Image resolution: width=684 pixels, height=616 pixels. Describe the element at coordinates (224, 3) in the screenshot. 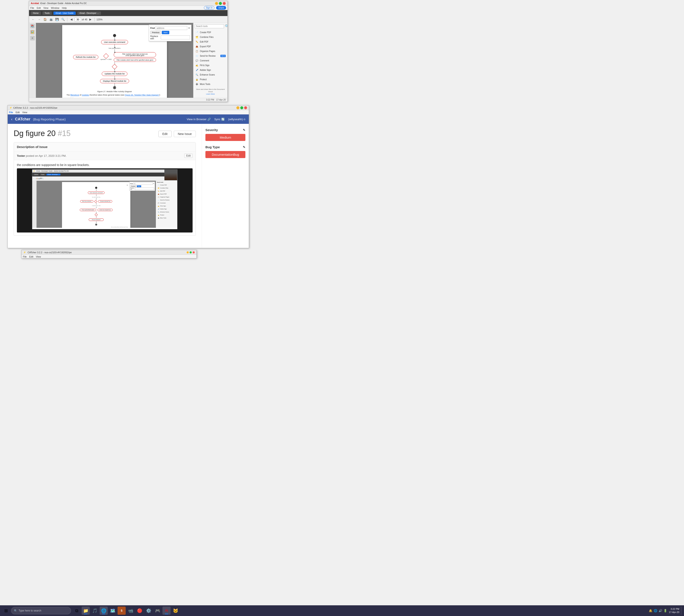

I see `acrobat-close-btn: ×` at that location.